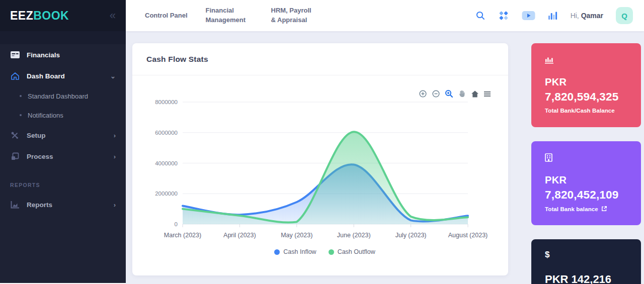 The height and width of the screenshot is (284, 644). I want to click on svg-text: 4000000, so click(166, 163).